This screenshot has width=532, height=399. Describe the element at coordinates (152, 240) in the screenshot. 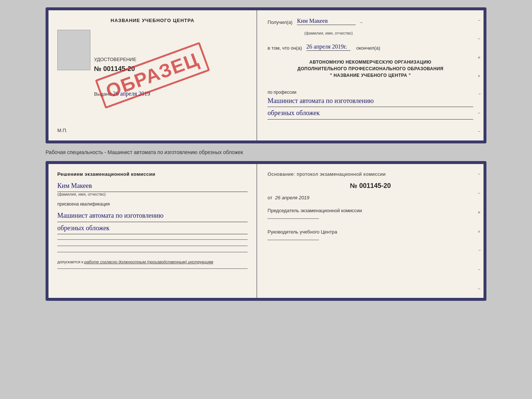

I see `qual-line1` at that location.